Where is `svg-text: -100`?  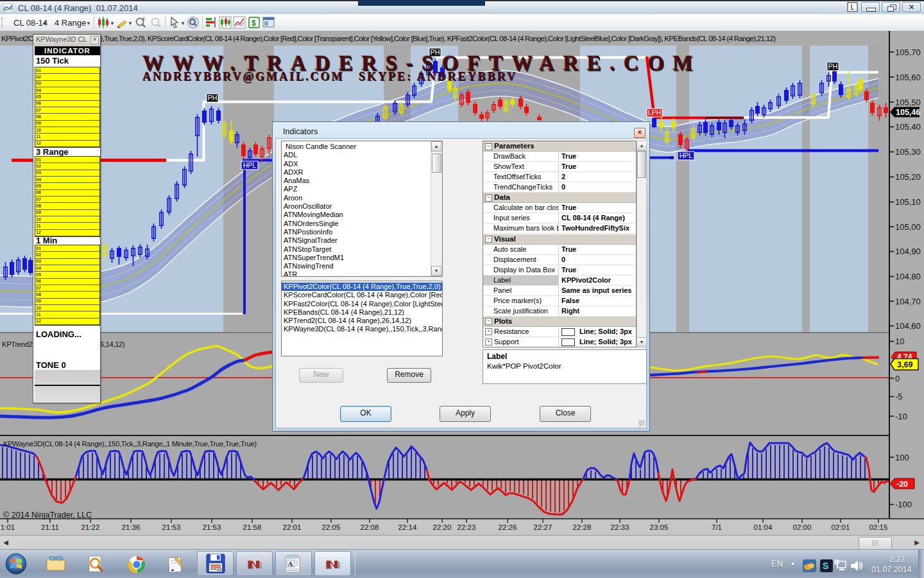 svg-text: -100 is located at coordinates (903, 505).